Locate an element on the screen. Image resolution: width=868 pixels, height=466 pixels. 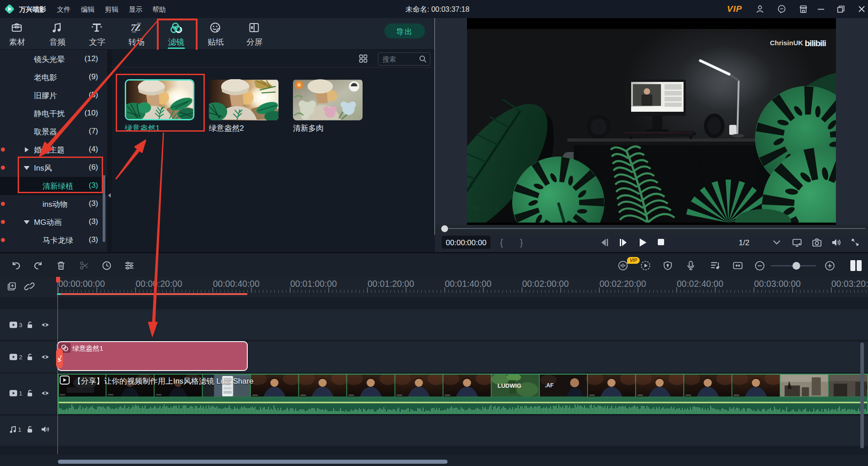
svg-text: 00:01:00:00 is located at coordinates (314, 284).